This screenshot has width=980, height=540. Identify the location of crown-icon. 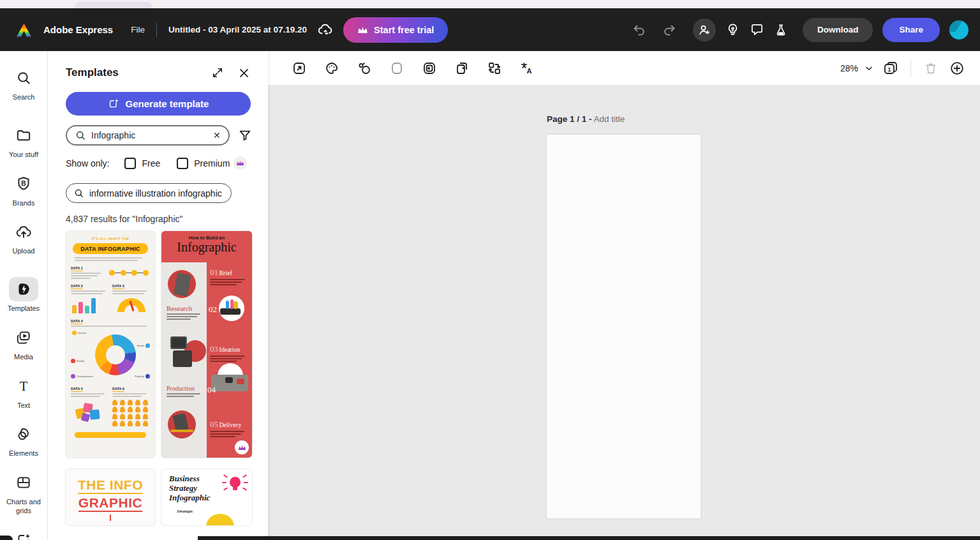
(362, 30).